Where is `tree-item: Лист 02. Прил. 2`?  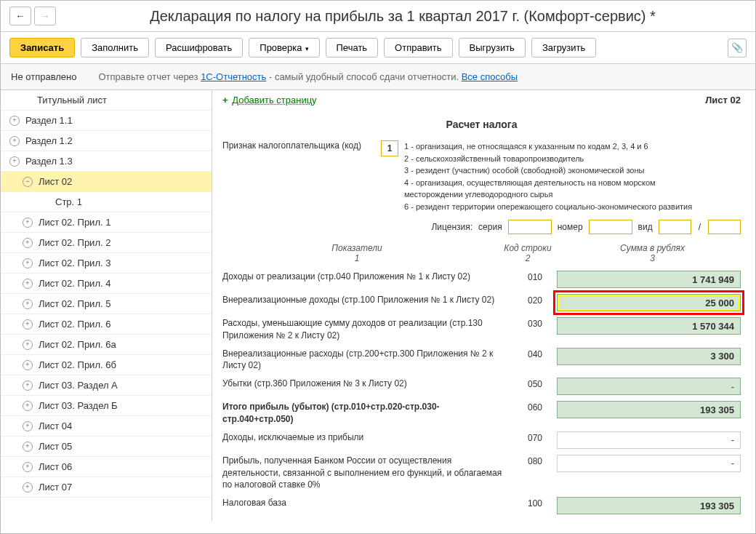 tree-item: Лист 02. Прил. 2 is located at coordinates (106, 243).